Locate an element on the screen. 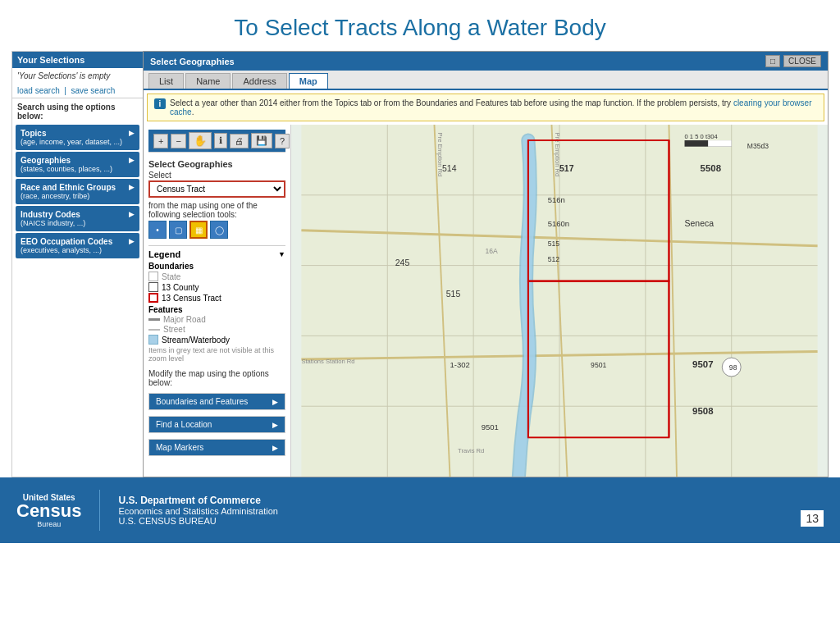 The image size is (840, 630). legend-title: Legend is located at coordinates (164, 254).